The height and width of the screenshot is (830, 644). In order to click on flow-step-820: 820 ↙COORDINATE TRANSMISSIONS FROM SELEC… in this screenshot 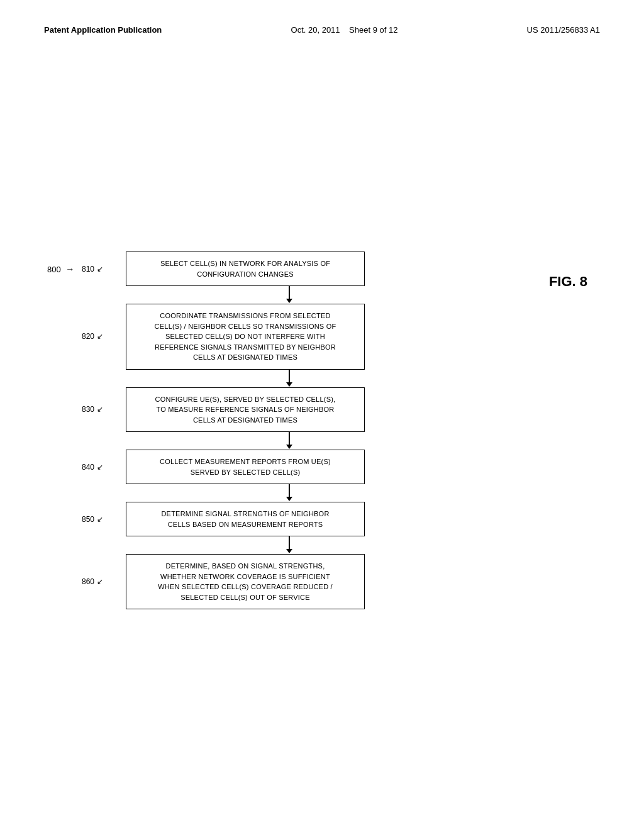, I will do `click(289, 337)`.